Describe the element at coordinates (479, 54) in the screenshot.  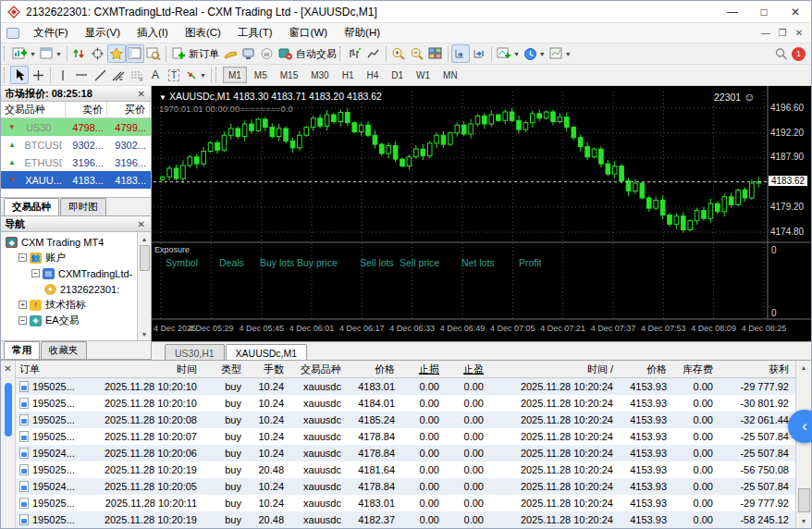
I see `chart-shift-button` at that location.